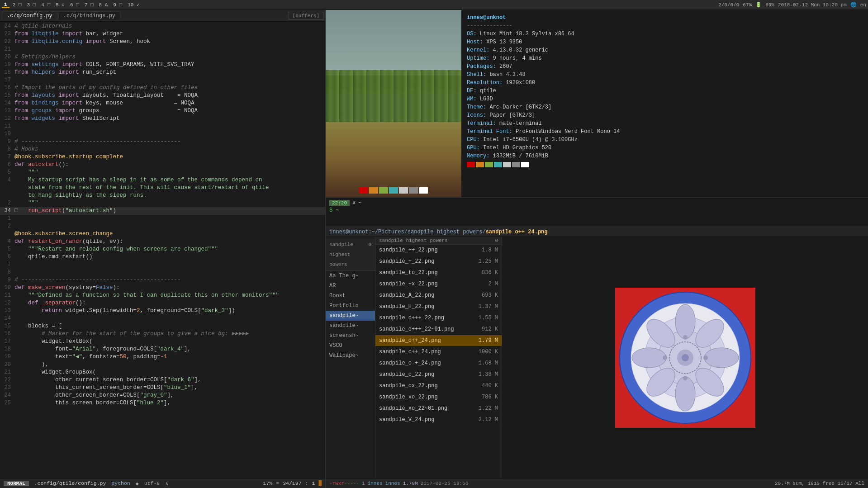 The height and width of the screenshot is (488, 868). Describe the element at coordinates (792, 5) in the screenshot. I see `topbar-right: 2/0/0/0 67% 🔋 69% 2018-02-12 Mon 10:20 p…` at that location.